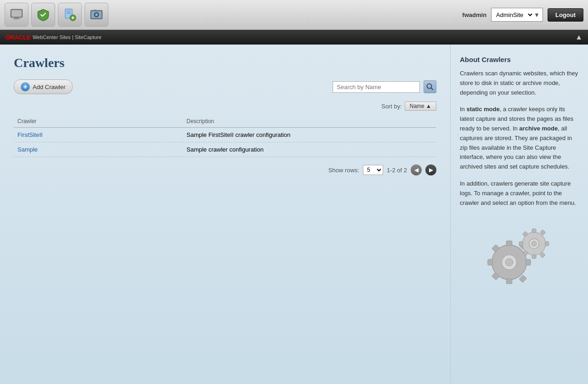  Describe the element at coordinates (519, 193) in the screenshot. I see `sidebar-para3: In addition, crawlers generate site capt…` at that location.